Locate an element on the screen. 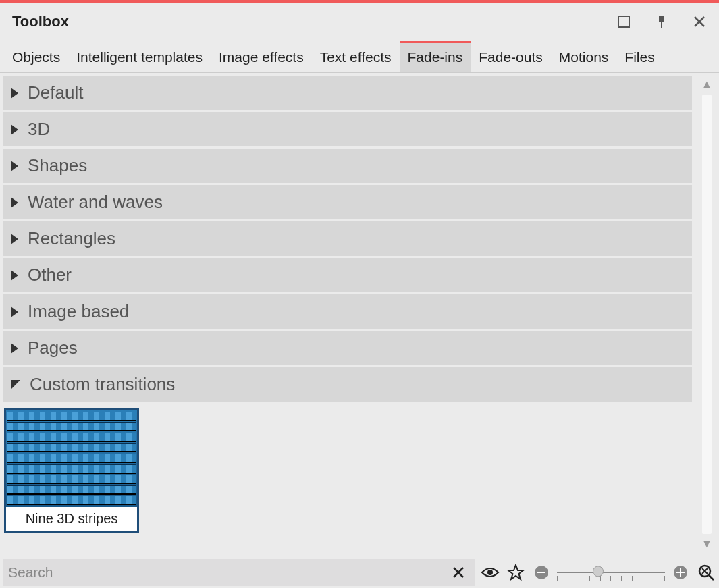 This screenshot has width=719, height=588. group-label: Shapes is located at coordinates (57, 166).